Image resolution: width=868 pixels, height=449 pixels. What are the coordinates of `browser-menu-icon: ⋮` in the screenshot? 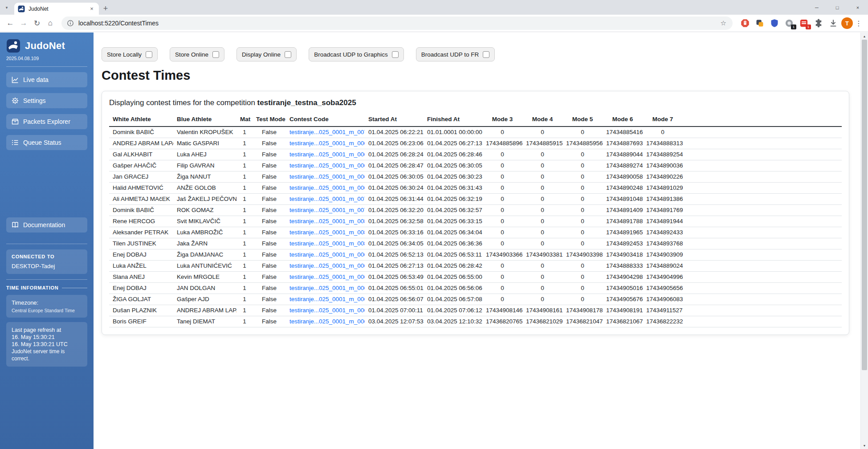 It's located at (859, 23).